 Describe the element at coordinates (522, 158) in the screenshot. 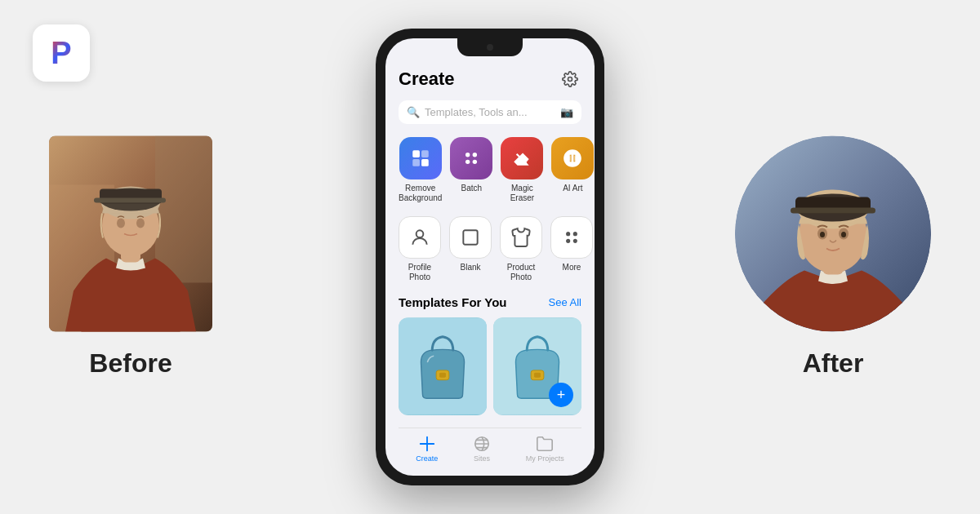

I see `magic-eraser-icon` at that location.